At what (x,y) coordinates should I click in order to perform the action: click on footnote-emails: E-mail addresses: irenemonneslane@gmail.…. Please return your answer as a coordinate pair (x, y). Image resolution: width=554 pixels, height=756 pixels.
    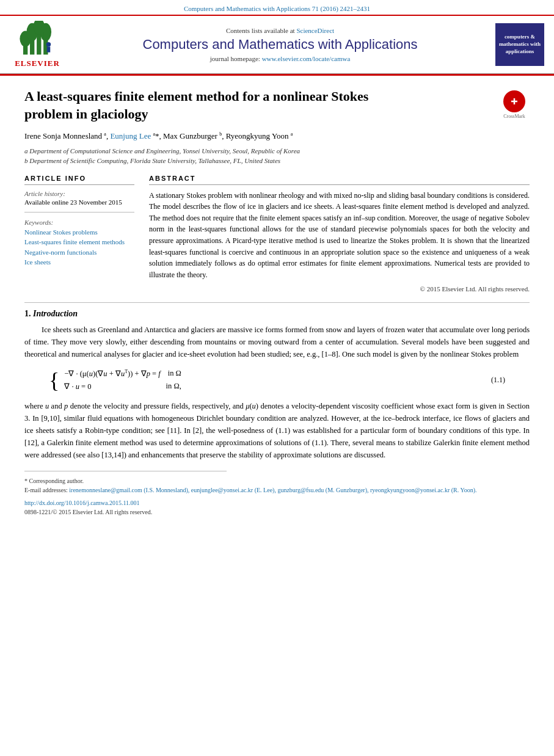
    Looking at the image, I should click on (277, 490).